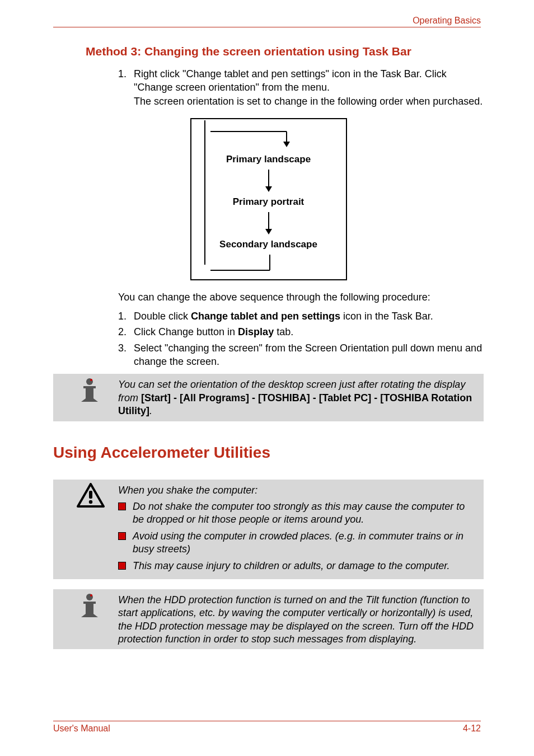  Describe the element at coordinates (305, 566) in the screenshot. I see `bullet-text: This may cause injury to children or adu…` at that location.